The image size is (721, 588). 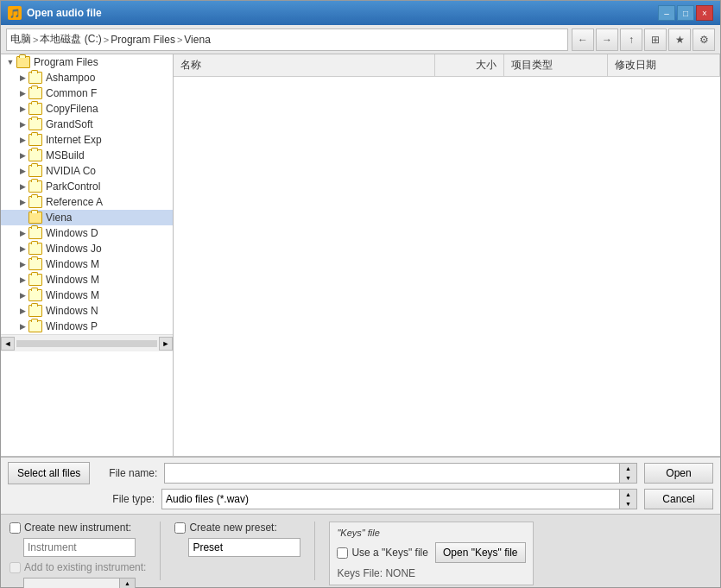 I want to click on breadcrumb-viena: Viena, so click(x=197, y=40).